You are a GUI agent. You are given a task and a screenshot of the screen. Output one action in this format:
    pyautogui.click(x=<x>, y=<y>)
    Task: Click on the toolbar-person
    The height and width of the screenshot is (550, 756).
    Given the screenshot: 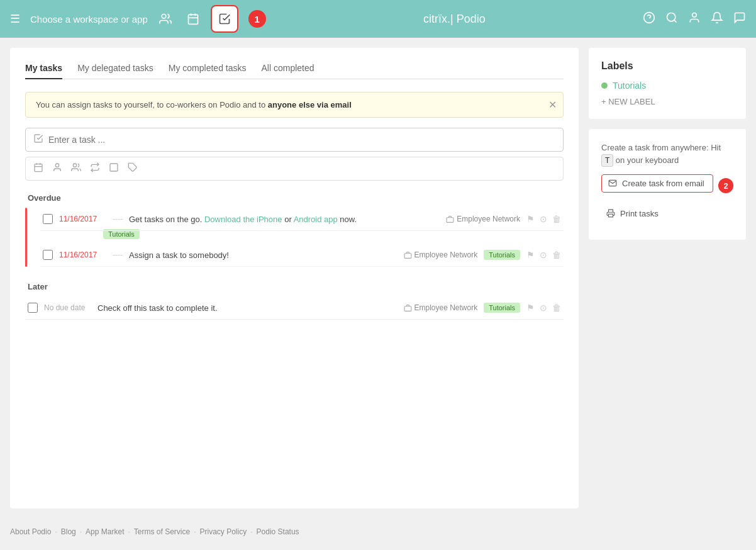 What is the action you would take?
    pyautogui.click(x=57, y=169)
    